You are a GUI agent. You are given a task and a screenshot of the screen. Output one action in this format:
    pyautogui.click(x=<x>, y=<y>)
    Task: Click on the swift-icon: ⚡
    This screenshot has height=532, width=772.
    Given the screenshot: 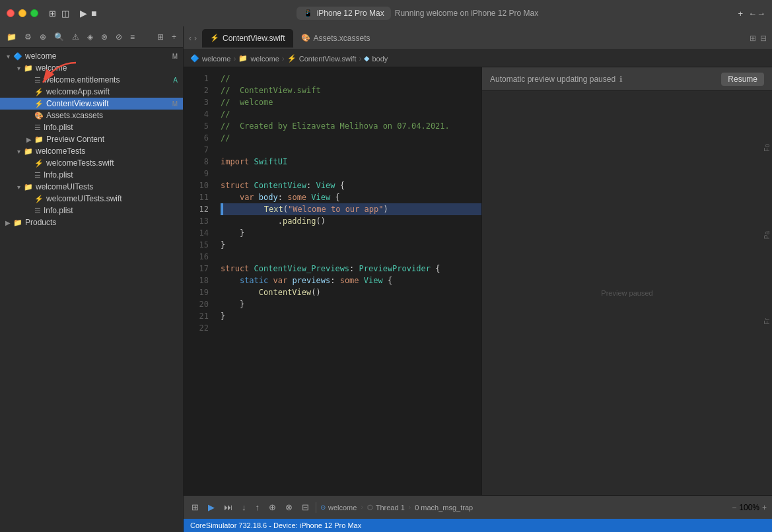 What is the action you would take?
    pyautogui.click(x=39, y=199)
    